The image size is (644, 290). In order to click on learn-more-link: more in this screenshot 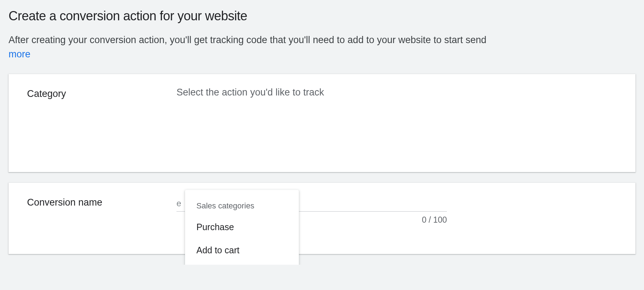, I will do `click(322, 55)`.